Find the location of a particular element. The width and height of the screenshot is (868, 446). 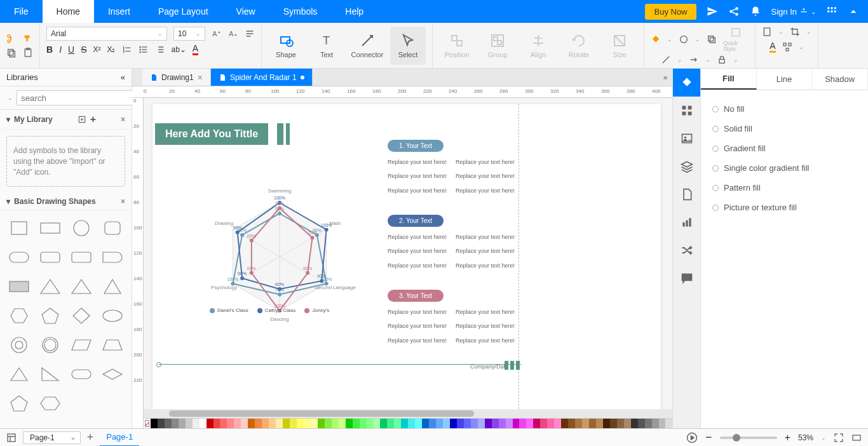

search-input is located at coordinates (75, 98).